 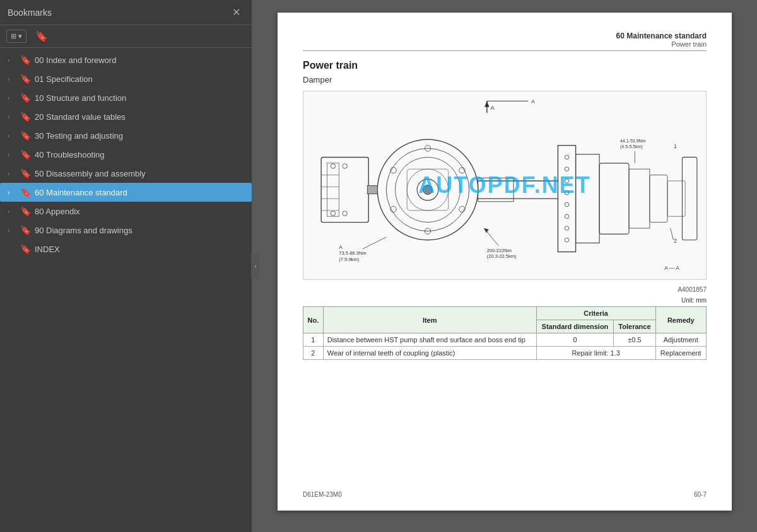 What do you see at coordinates (140, 193) in the screenshot?
I see `bookmark-label: 60 Maintenance standard` at bounding box center [140, 193].